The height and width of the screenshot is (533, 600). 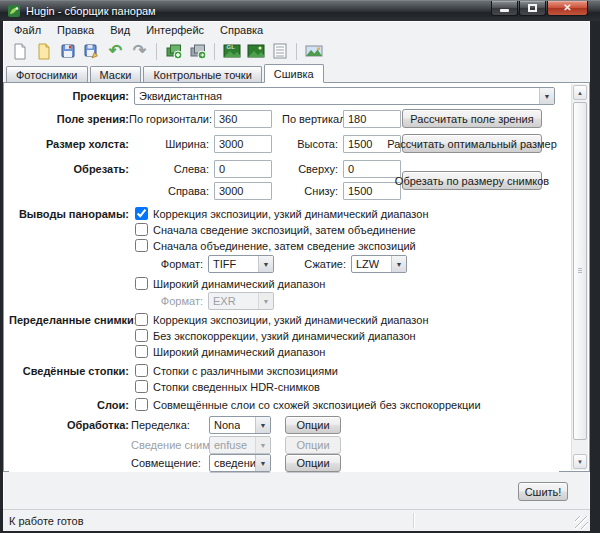 What do you see at coordinates (256, 51) in the screenshot?
I see `fast-preview-icon` at bounding box center [256, 51].